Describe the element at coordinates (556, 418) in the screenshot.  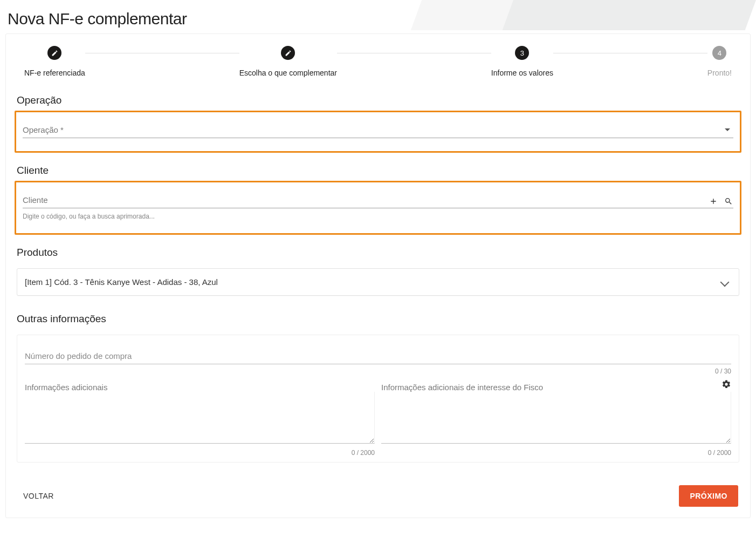
I see `info-fisco-textarea` at that location.